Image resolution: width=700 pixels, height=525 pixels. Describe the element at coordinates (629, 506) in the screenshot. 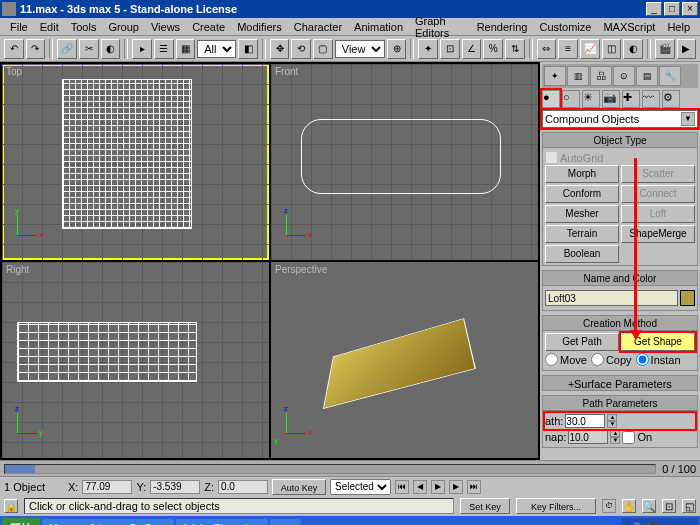

I see `pan-view-icon: ✋` at that location.